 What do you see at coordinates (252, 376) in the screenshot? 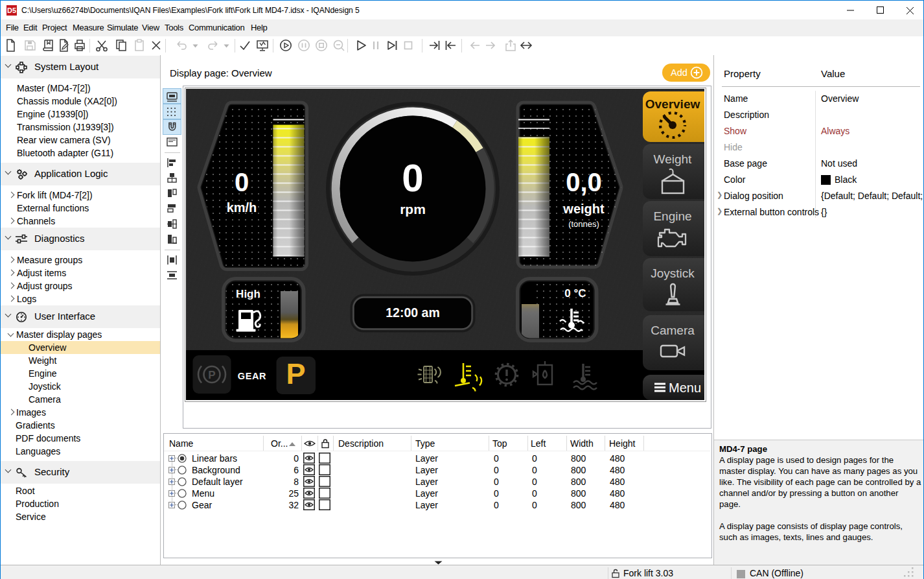
I see `svg-text: GEAR` at bounding box center [252, 376].